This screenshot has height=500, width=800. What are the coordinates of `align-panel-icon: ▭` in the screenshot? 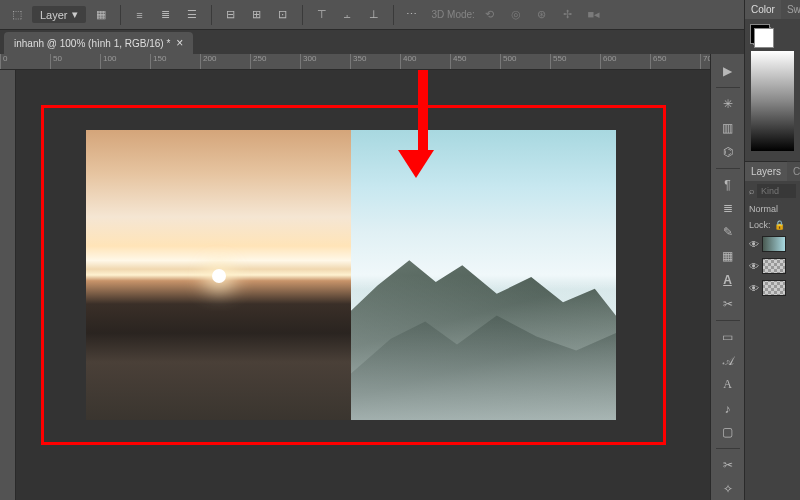 It's located at (728, 337).